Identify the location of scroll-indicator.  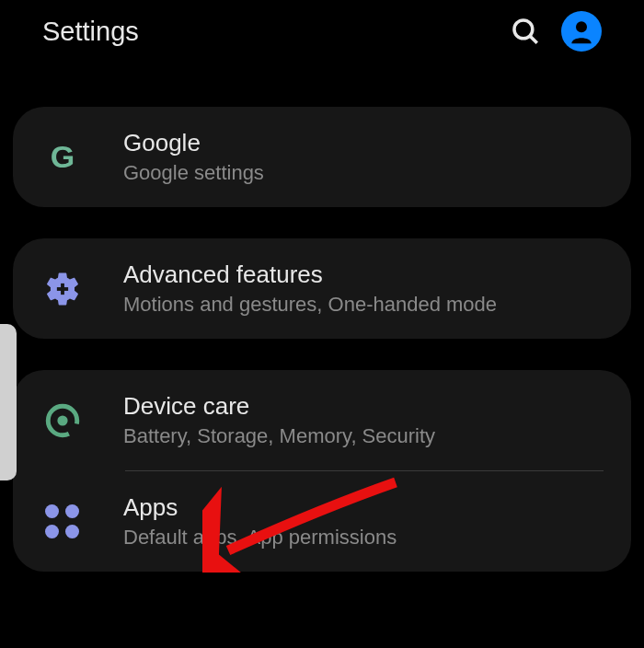
(8, 402).